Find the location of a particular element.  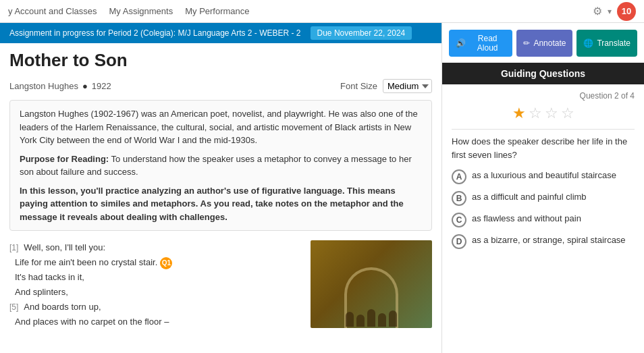

meta-row: Langston Hughes ● 1922 Font Size Medium … is located at coordinates (221, 86).